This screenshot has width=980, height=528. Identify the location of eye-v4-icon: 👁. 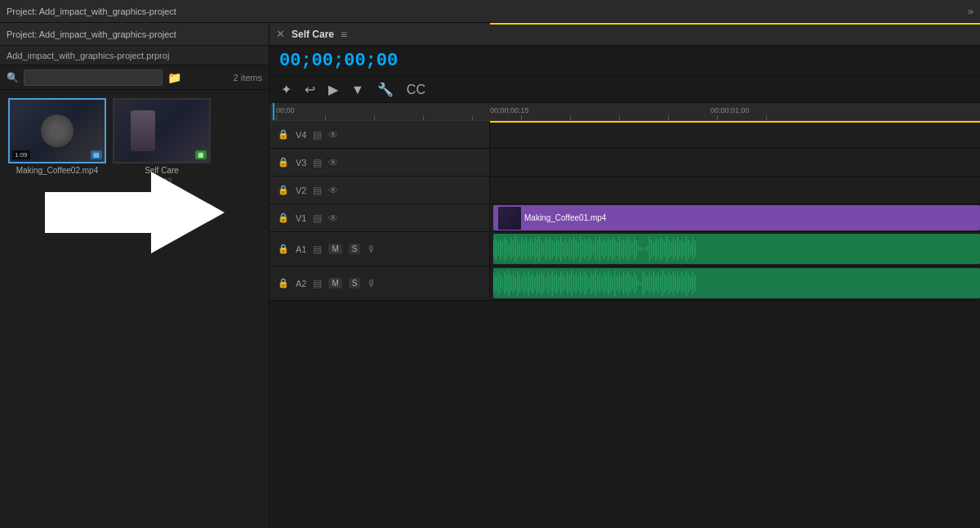
(333, 135).